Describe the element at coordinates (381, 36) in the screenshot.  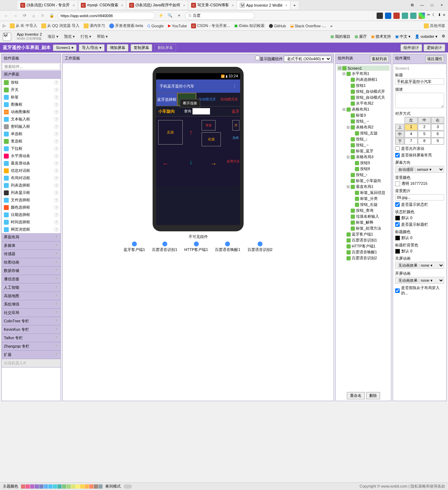
I see `support-link: ▣技术支持` at that location.